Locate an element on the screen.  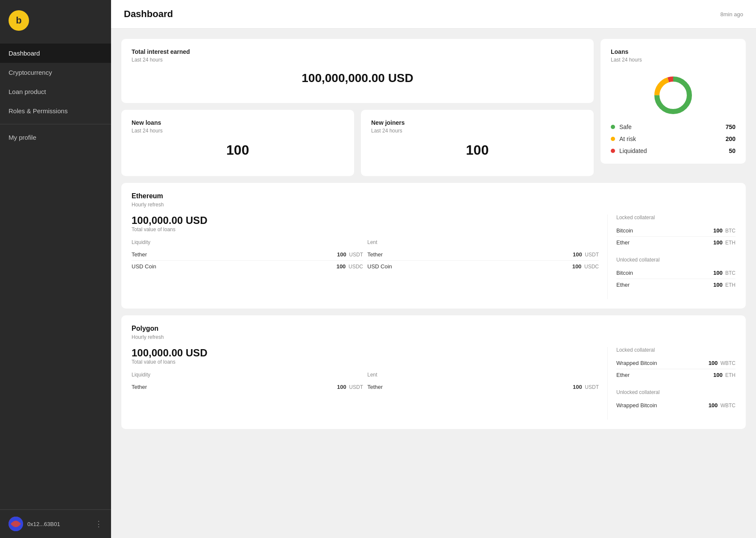
ethereum-subtitle: Hourly refresh is located at coordinates (434, 205).